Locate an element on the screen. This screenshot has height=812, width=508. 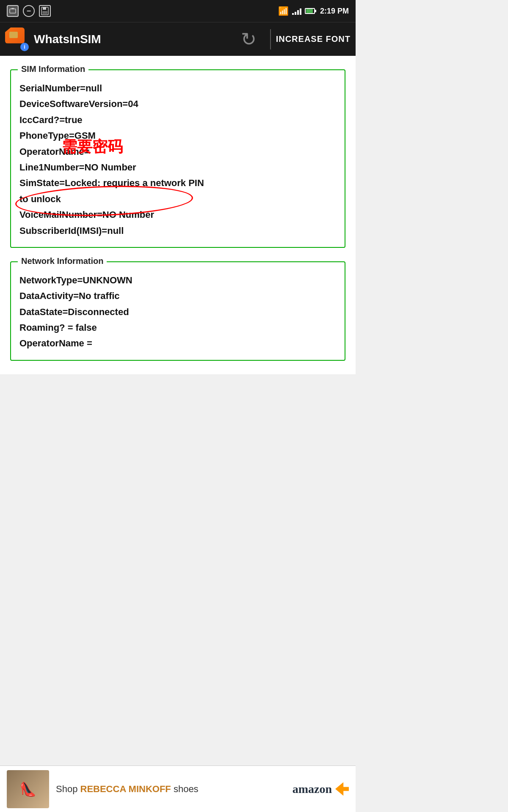
sim-field-2: IccCard?=true is located at coordinates (178, 120).